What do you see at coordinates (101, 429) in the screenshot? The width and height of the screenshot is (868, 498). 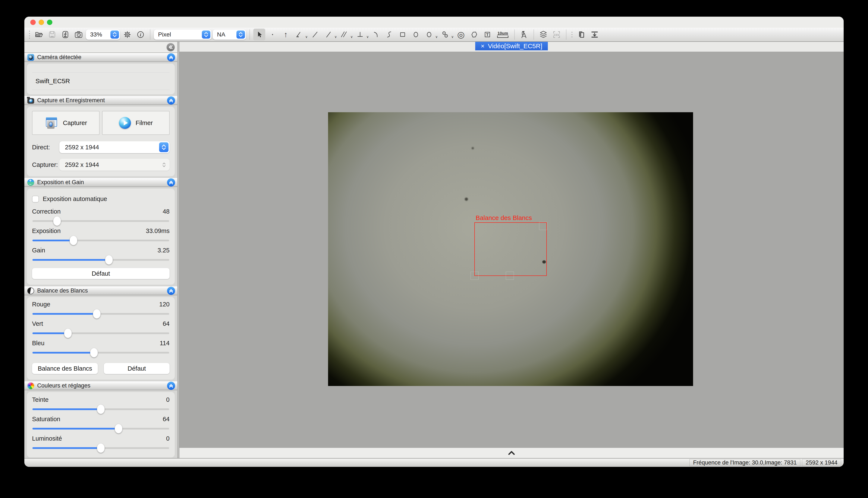 I see `saturation-slider` at bounding box center [101, 429].